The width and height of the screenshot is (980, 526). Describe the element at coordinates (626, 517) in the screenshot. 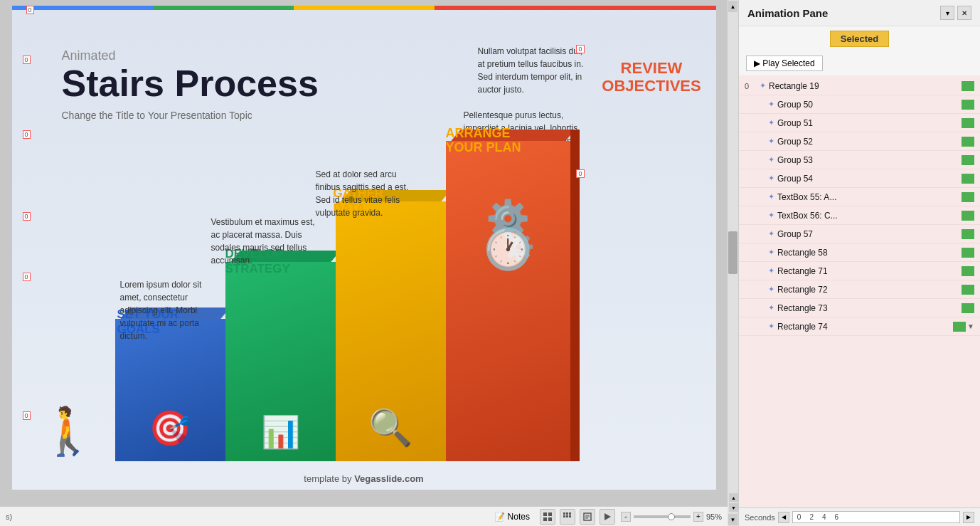

I see `zoom-out-btn: -` at that location.